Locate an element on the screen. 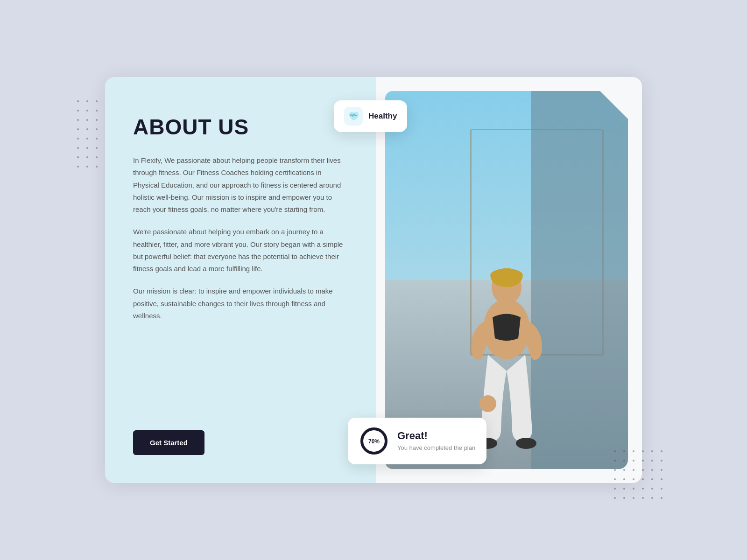 Image resolution: width=747 pixels, height=560 pixels. paragraph-1: In Flexify, We passionate about helping … is located at coordinates (240, 185).